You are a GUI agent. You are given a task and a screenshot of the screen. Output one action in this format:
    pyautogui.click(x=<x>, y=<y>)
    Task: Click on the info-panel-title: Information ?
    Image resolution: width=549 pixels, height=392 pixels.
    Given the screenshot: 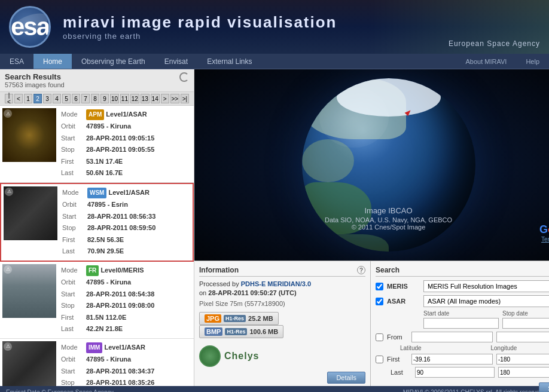 What is the action you would take?
    pyautogui.click(x=282, y=271)
    